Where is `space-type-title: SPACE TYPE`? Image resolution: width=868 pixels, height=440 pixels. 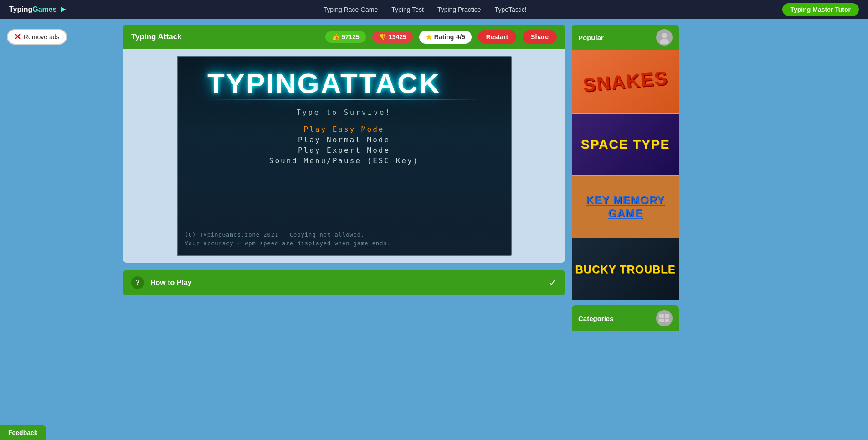
space-type-title: SPACE TYPE is located at coordinates (625, 145).